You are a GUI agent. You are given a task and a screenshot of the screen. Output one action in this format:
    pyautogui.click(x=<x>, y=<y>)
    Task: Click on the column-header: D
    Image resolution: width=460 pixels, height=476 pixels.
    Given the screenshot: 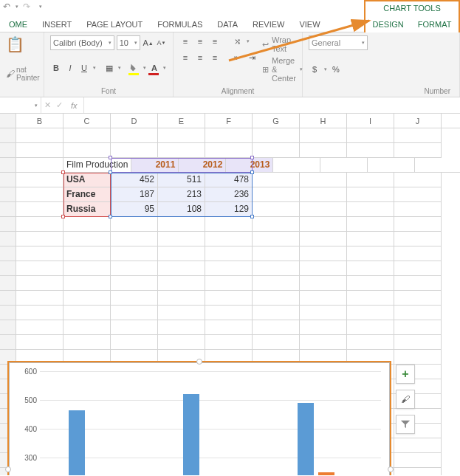 What is the action you would take?
    pyautogui.click(x=134, y=121)
    